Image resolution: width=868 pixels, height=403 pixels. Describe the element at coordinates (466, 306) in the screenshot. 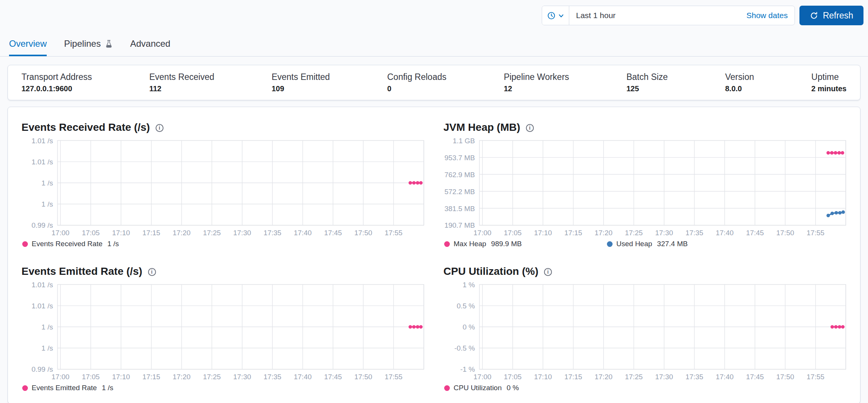

I see `svg-text: 0.5 %` at that location.